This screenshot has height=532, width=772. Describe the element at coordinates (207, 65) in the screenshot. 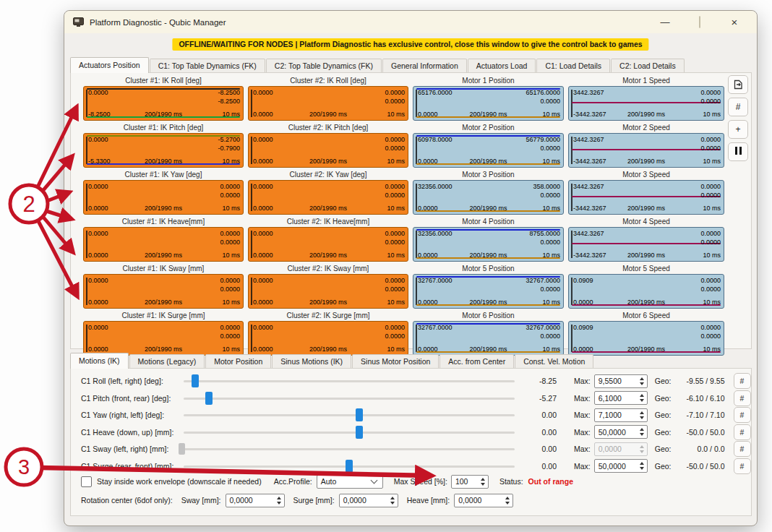

I see `tab-c1-top-table-dynamics-fk: C1: Top Table Dynamics (FK)` at that location.